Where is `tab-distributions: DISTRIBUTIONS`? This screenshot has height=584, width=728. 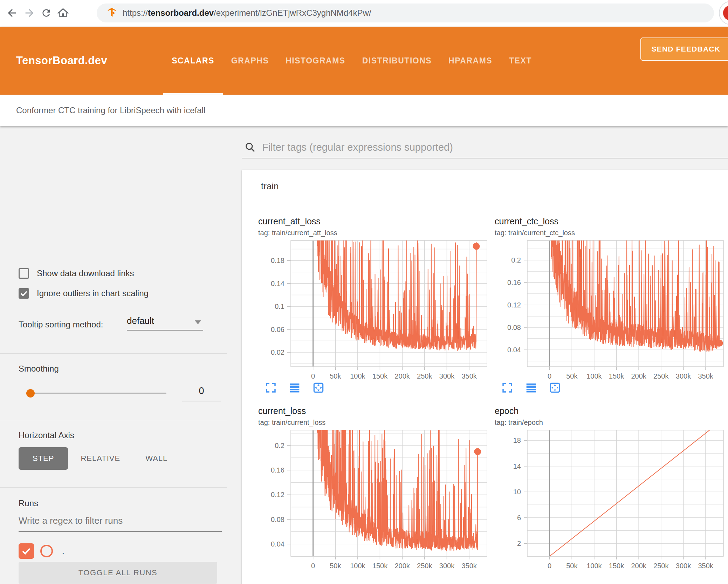
tab-distributions: DISTRIBUTIONS is located at coordinates (397, 61).